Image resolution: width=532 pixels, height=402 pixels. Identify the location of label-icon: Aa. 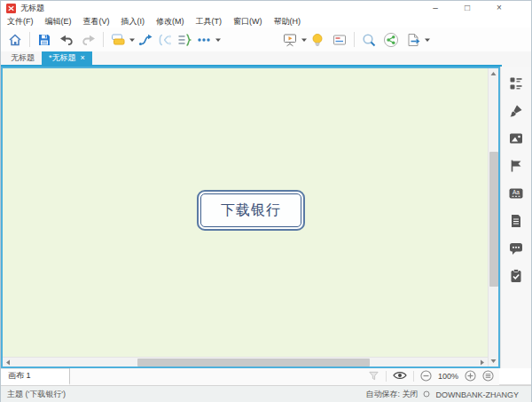
(516, 193).